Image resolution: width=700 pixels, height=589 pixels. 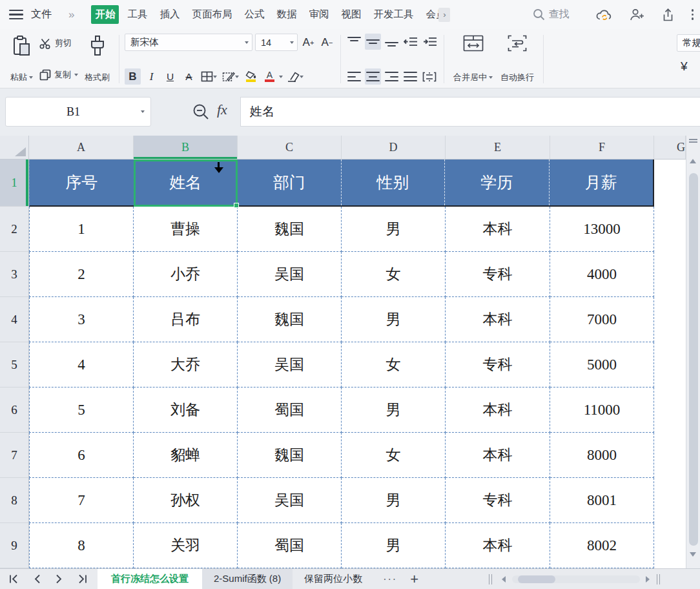 I want to click on last-sheet-button, so click(x=83, y=579).